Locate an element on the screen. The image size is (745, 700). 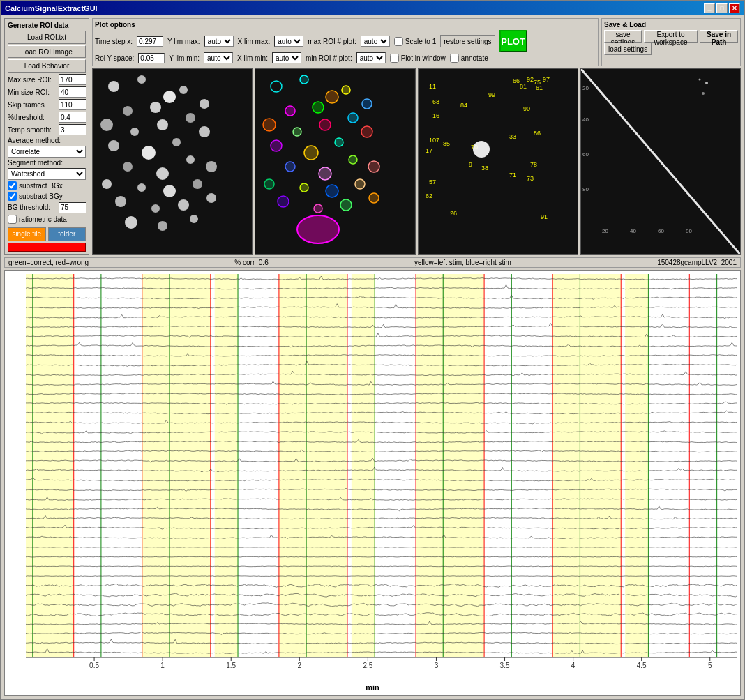
generate-roi-label: Generate ROI data is located at coordinates (47, 25).